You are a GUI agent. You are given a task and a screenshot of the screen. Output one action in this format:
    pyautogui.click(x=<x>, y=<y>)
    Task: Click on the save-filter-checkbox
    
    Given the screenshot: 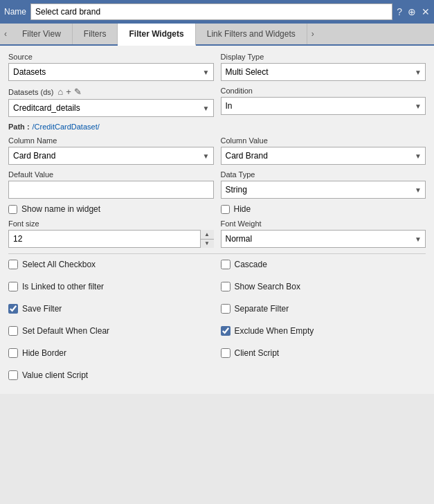 What is the action you would take?
    pyautogui.click(x=13, y=309)
    